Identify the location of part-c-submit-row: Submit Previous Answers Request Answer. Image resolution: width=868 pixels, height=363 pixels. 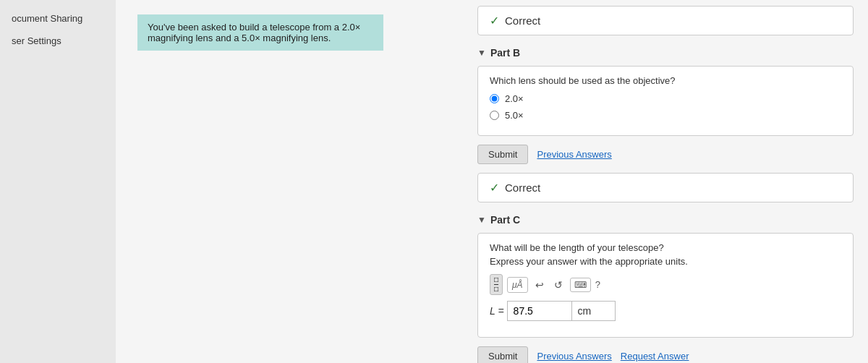
(665, 354).